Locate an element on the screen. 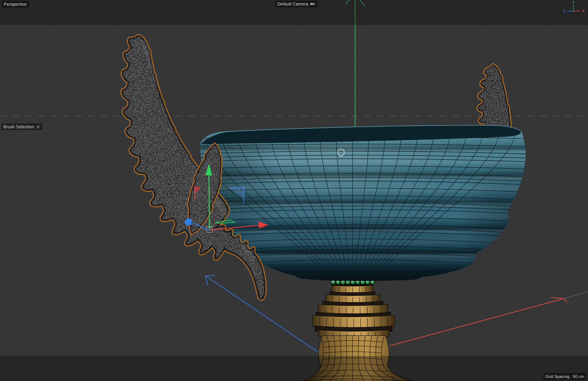 The width and height of the screenshot is (588, 381). trophy-stem is located at coordinates (356, 330).